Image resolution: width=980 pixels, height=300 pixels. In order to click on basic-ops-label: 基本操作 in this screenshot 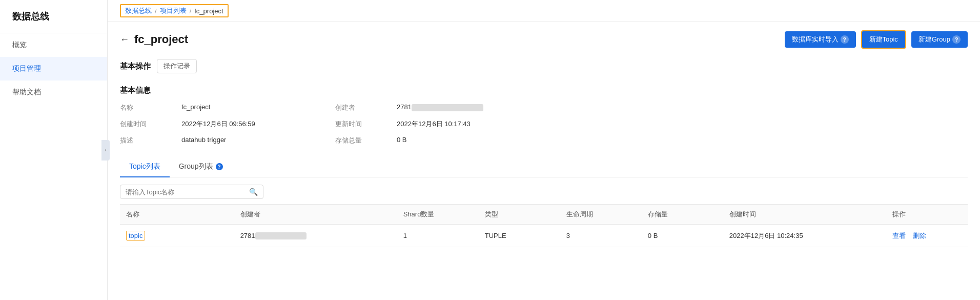, I will do `click(135, 67)`.